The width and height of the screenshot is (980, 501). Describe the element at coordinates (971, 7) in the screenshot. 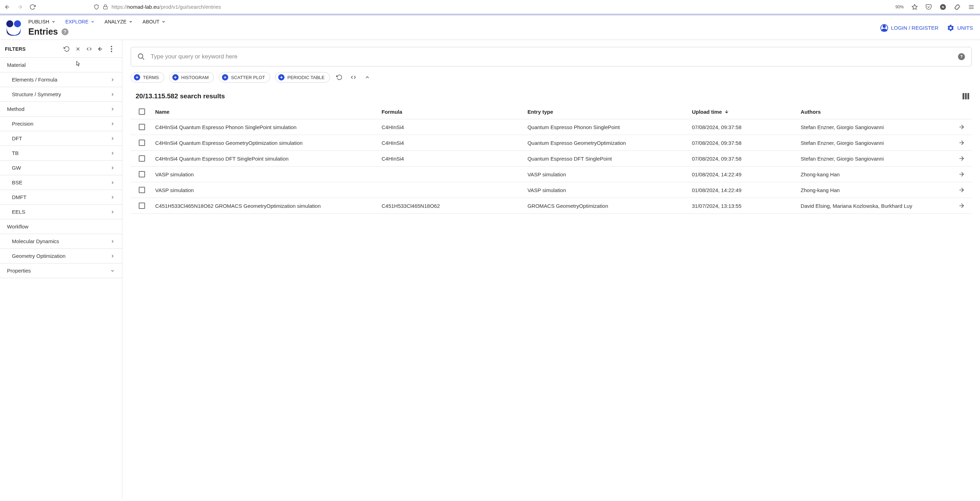

I see `menu-icon` at that location.